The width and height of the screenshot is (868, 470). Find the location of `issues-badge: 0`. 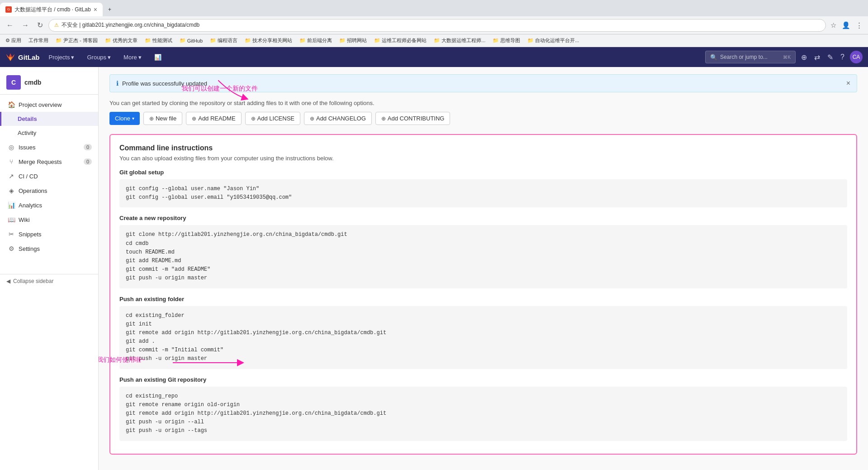

issues-badge: 0 is located at coordinates (88, 147).